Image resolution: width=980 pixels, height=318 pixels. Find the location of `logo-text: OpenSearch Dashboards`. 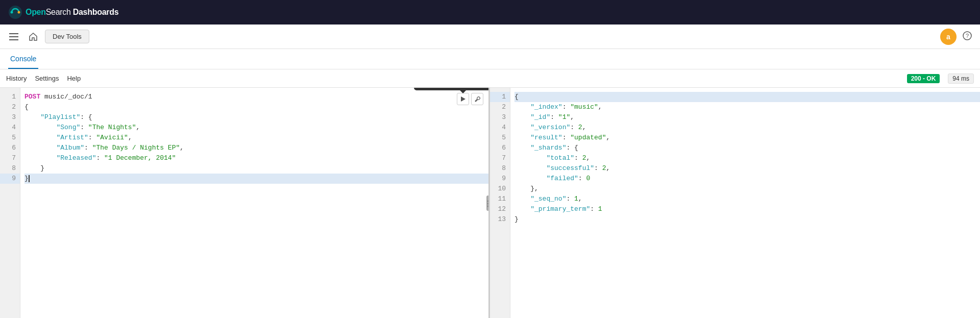

logo-text: OpenSearch Dashboards is located at coordinates (72, 12).